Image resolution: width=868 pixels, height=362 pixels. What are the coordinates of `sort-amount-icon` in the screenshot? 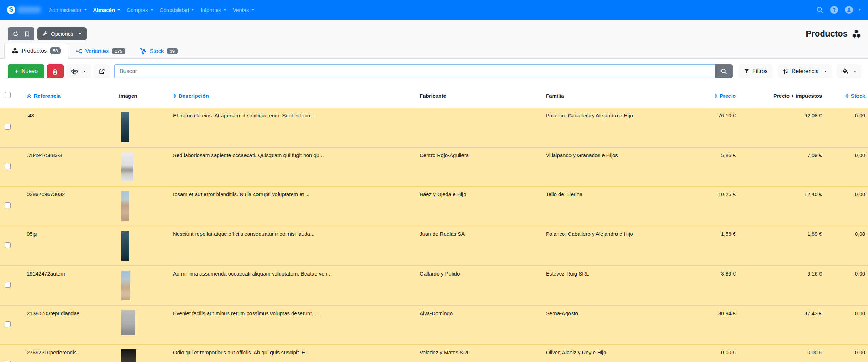 It's located at (786, 72).